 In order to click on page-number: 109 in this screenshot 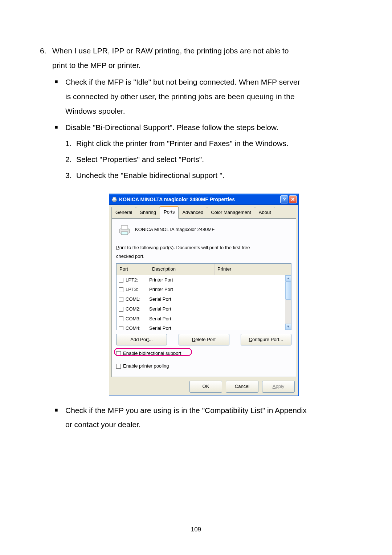, I will do `click(196, 530)`.